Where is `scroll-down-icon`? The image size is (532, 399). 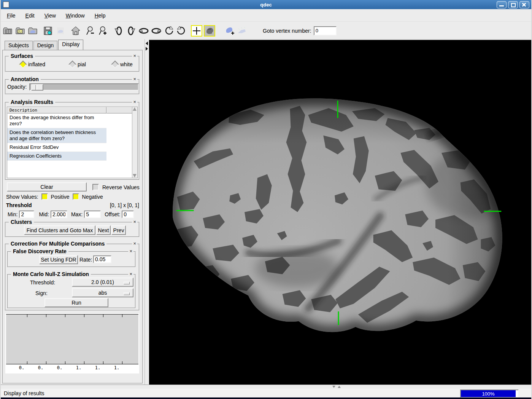
scroll-down-icon is located at coordinates (135, 176).